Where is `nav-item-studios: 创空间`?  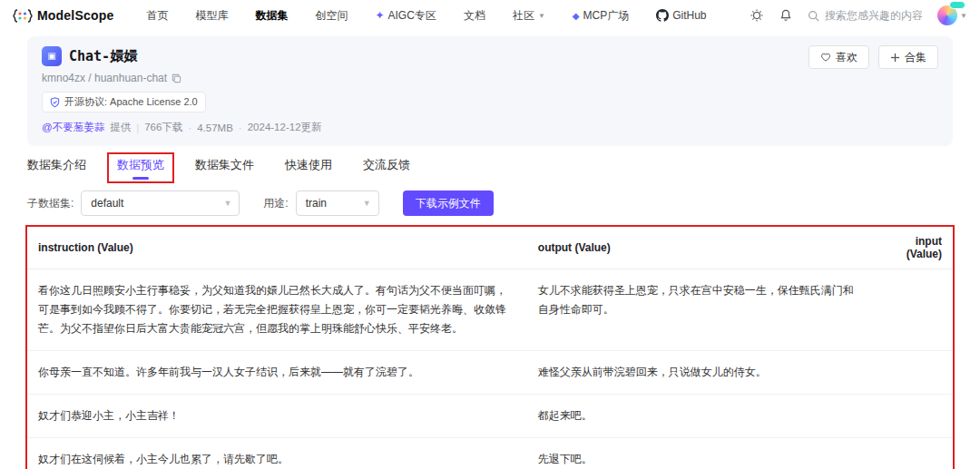 nav-item-studios: 创空间 is located at coordinates (331, 16).